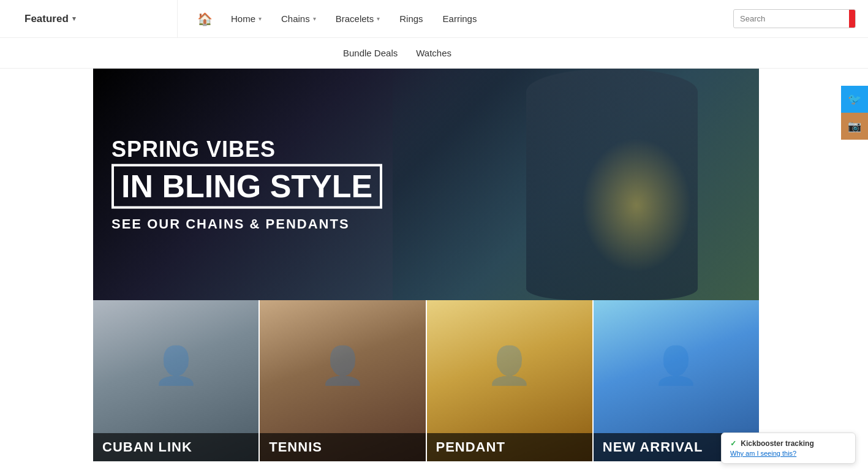 The width and height of the screenshot is (868, 476). I want to click on hero-line3: SEE OUR CHAINS & PENDANTS, so click(247, 224).